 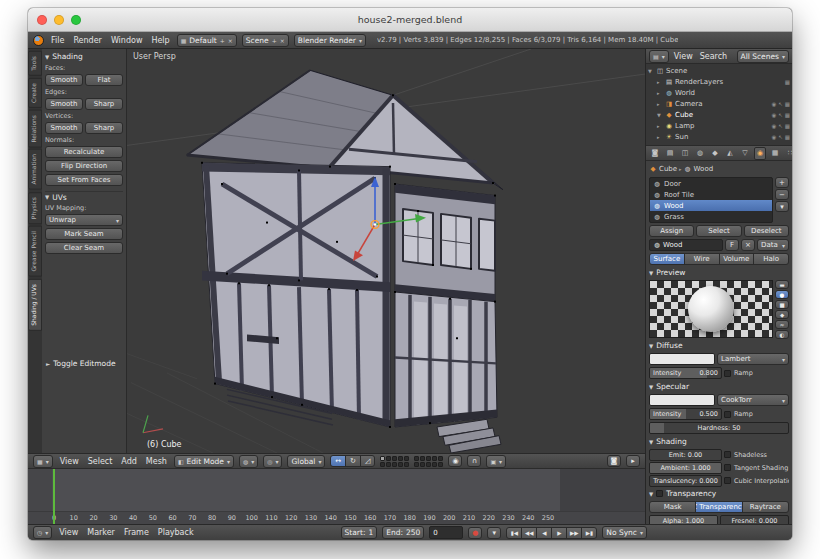 What do you see at coordinates (704, 169) in the screenshot?
I see `breadcrumb-material: Wood` at bounding box center [704, 169].